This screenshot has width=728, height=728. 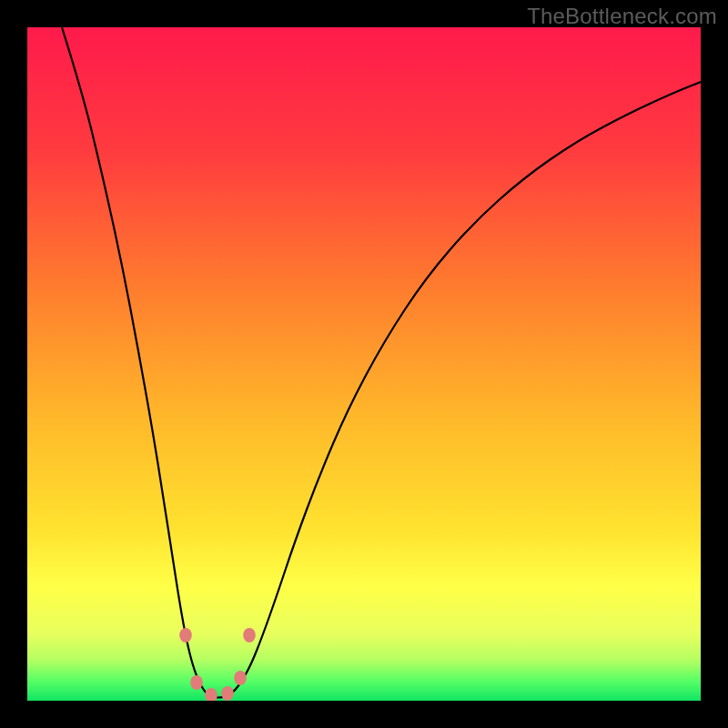 I want to click on watermark-text: TheBottleneck.com, so click(x=622, y=16).